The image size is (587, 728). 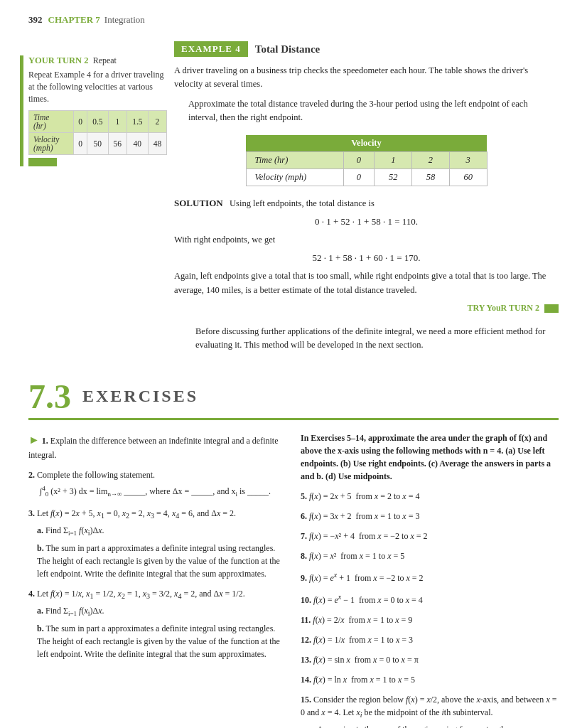 What do you see at coordinates (162, 641) in the screenshot?
I see `exercise-4b: b. The sum in part a approximates a defi…` at bounding box center [162, 641].